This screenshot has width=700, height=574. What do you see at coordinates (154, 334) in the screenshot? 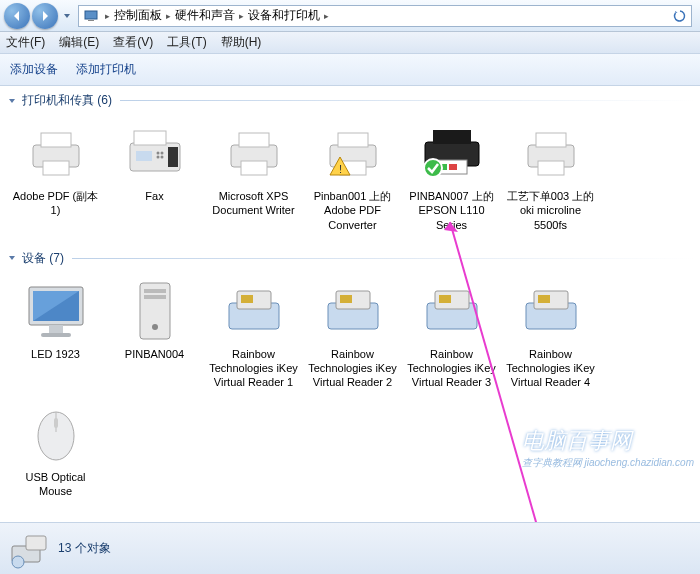
I see `device-item: PINBAN004` at bounding box center [154, 334].